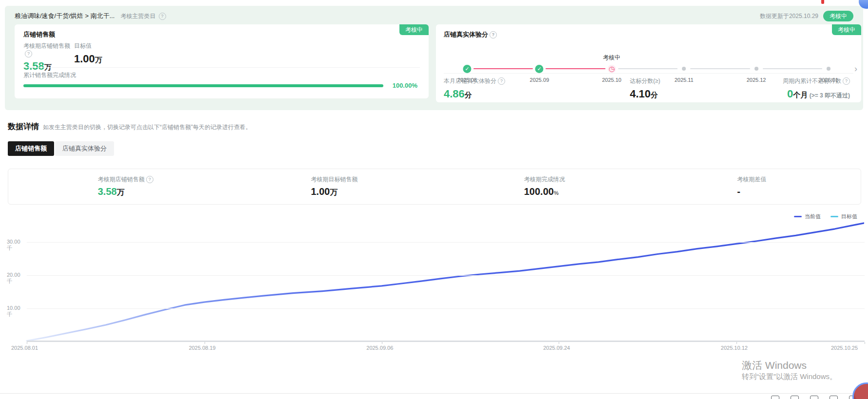  What do you see at coordinates (645, 81) in the screenshot?
I see `stat-label: 达标分数(≥)` at bounding box center [645, 81].